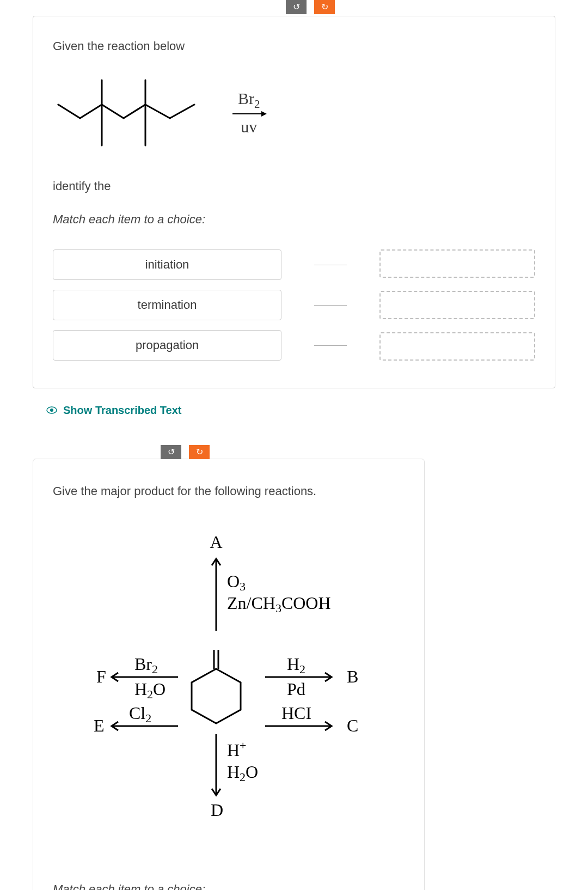  What do you see at coordinates (296, 665) in the screenshot?
I see `reagent-H2: H2` at bounding box center [296, 665].